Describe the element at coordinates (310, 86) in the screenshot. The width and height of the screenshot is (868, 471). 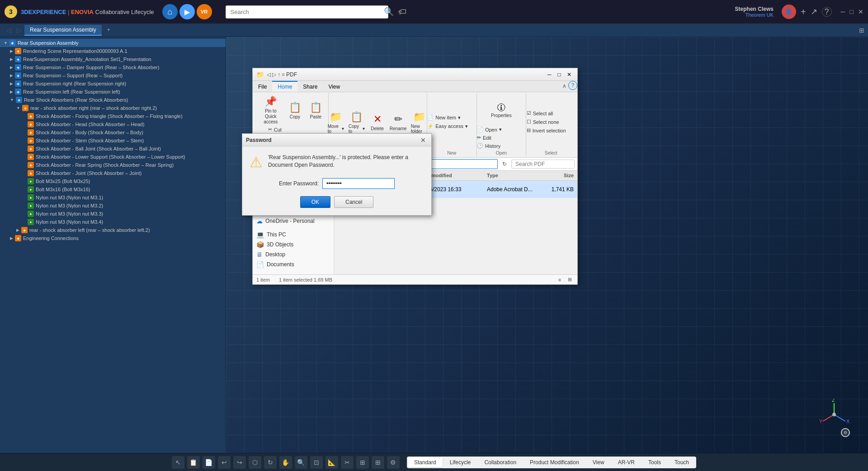
I see `ribbon-tab-share: Share` at that location.